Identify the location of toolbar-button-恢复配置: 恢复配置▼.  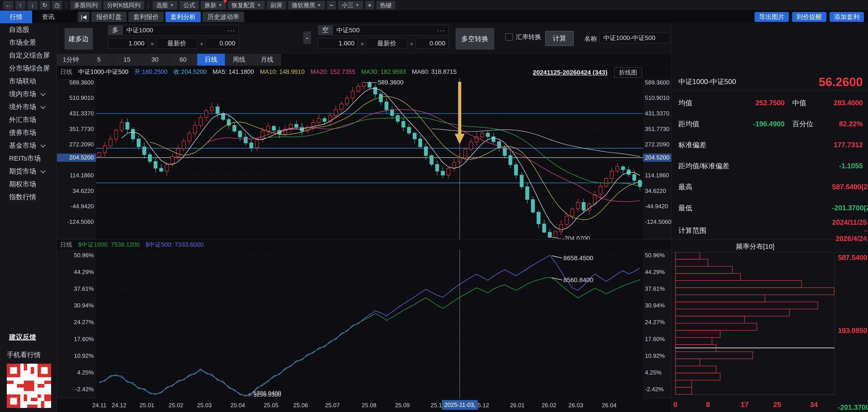
(247, 5).